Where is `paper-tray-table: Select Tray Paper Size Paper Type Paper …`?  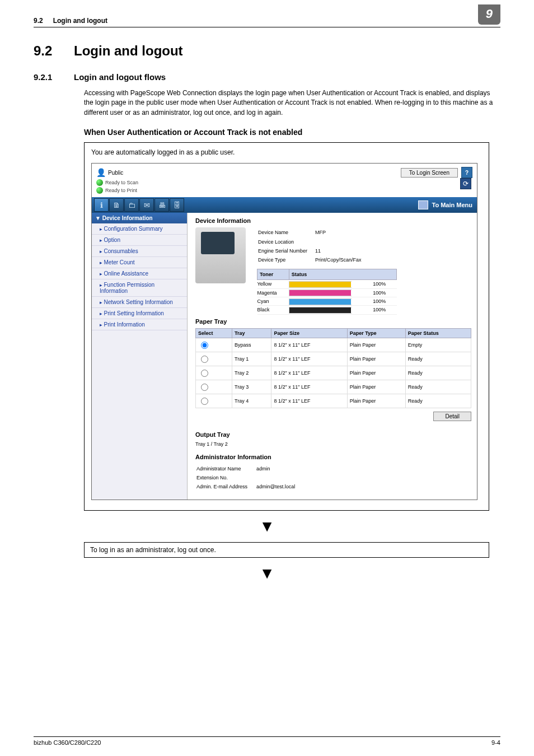 paper-tray-table: Select Tray Paper Size Paper Type Paper … is located at coordinates (334, 368).